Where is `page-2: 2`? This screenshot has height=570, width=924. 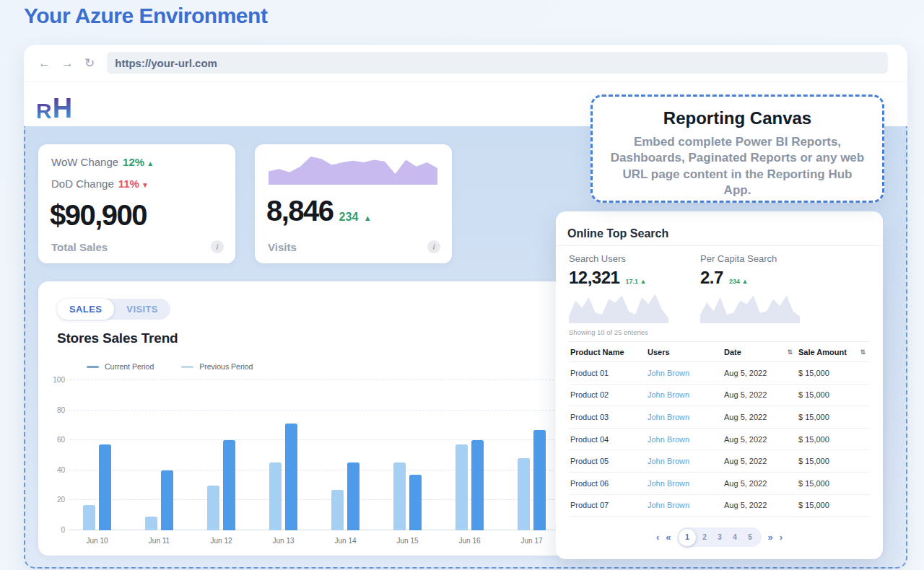 page-2: 2 is located at coordinates (705, 537).